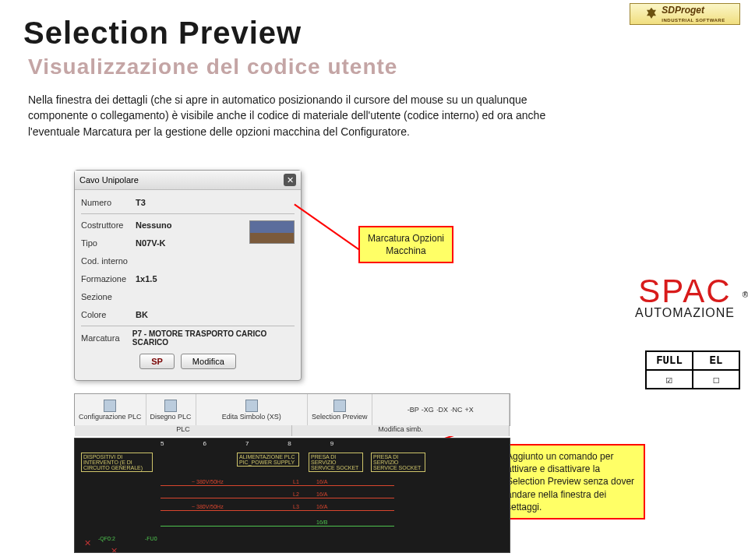  What do you see at coordinates (428, 410) in the screenshot?
I see `iconstrip-1: -XG` at bounding box center [428, 410].